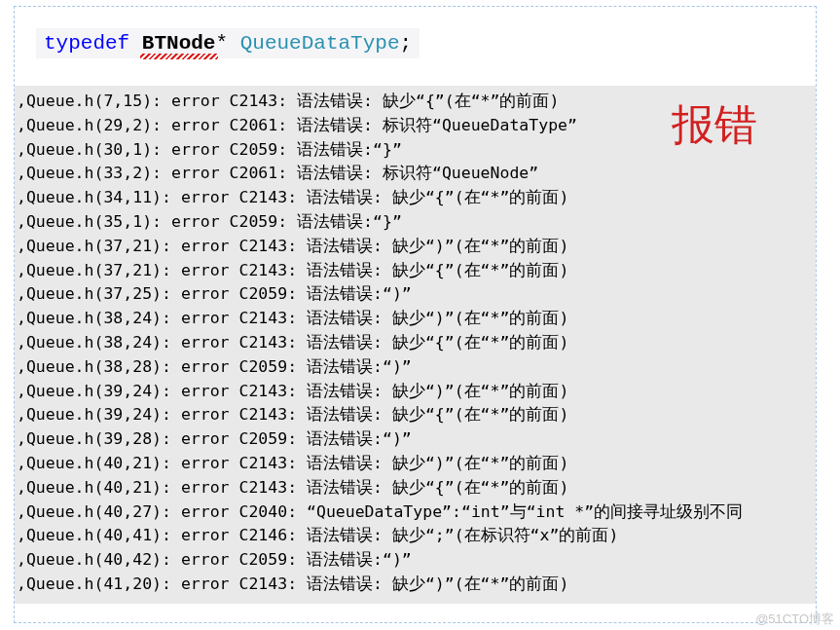 The height and width of the screenshot is (630, 840). Describe the element at coordinates (415, 391) in the screenshot. I see `error-line: ,Queue.h(39,24): error C2143: 语法错误: 缺少“)…` at that location.